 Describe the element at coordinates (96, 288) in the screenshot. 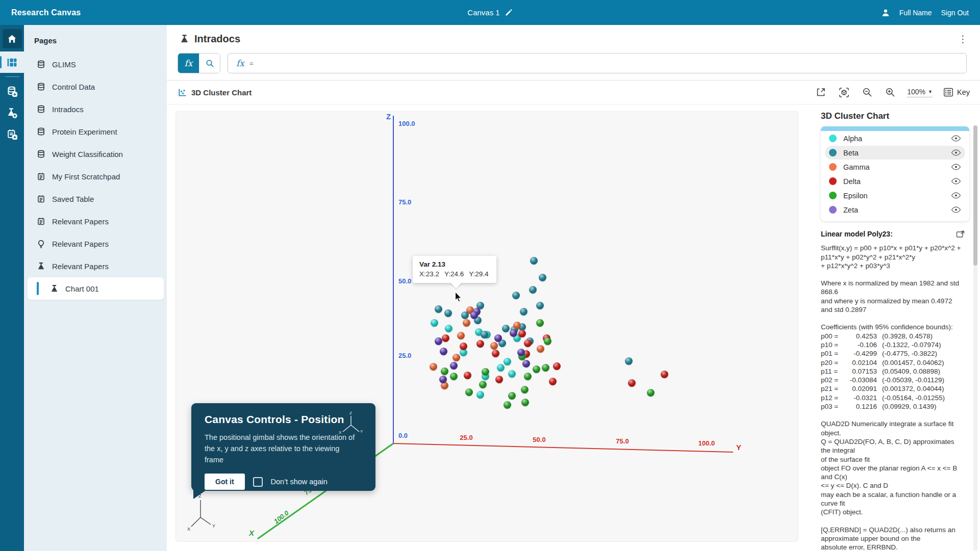

I see `sidebar-item-chart-001: Chart 001` at that location.